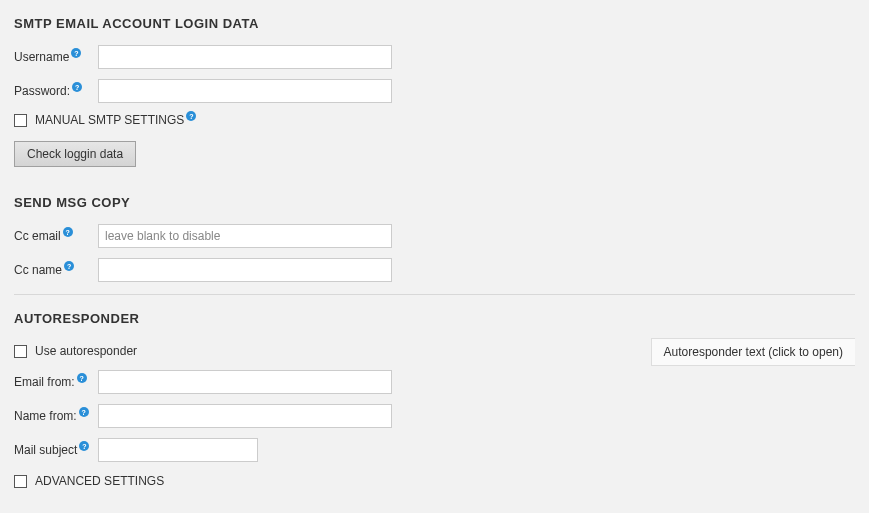  What do you see at coordinates (753, 352) in the screenshot?
I see `autoresponder-text-toggle: Autoresponder text (click to open)` at bounding box center [753, 352].